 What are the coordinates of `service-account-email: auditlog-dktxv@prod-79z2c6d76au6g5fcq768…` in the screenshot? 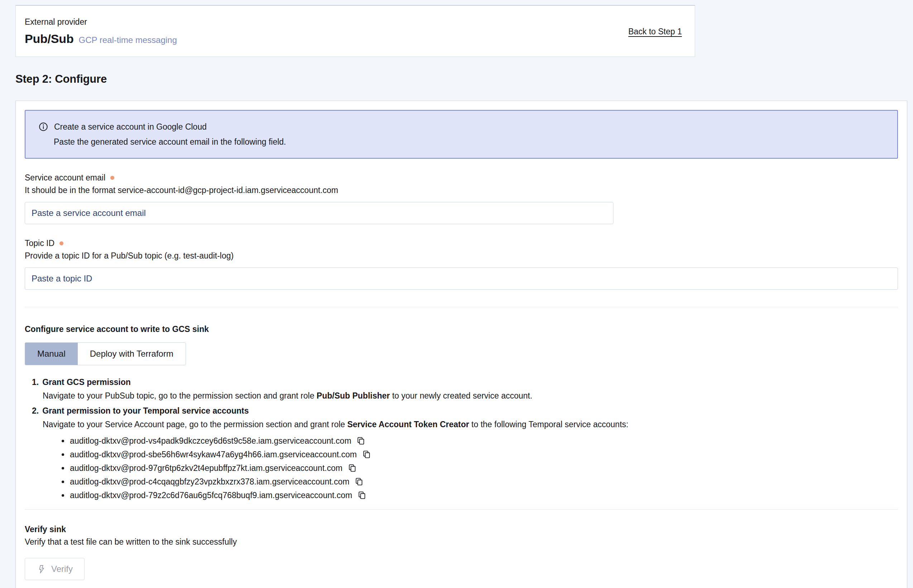 It's located at (211, 496).